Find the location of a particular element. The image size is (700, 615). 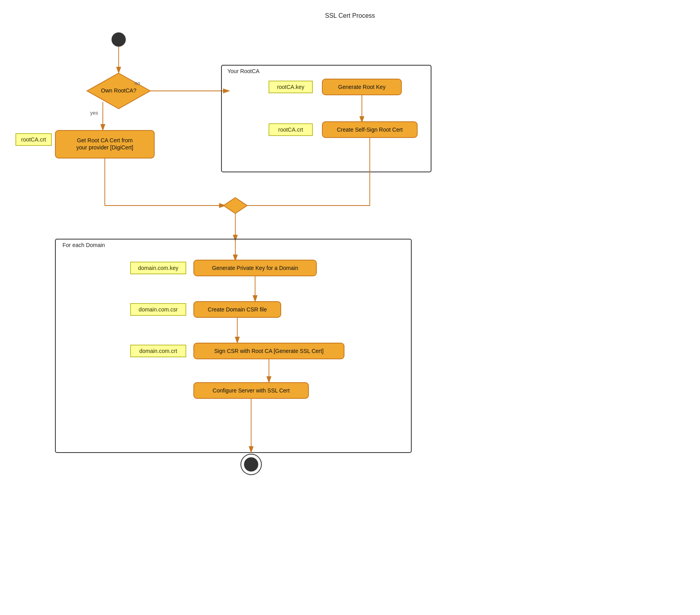

yes-label: yes is located at coordinates (94, 113).